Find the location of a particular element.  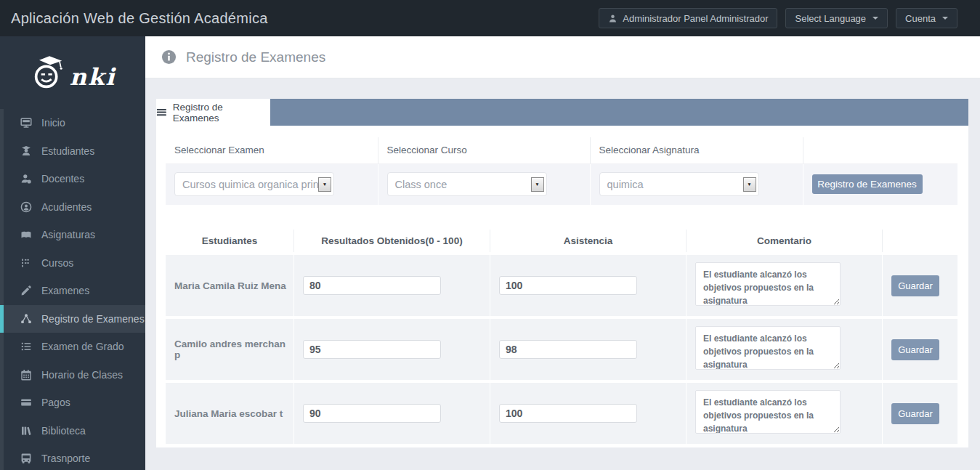

column-header-resultados: Resultados Obtenidos(0 - 100) is located at coordinates (392, 241).